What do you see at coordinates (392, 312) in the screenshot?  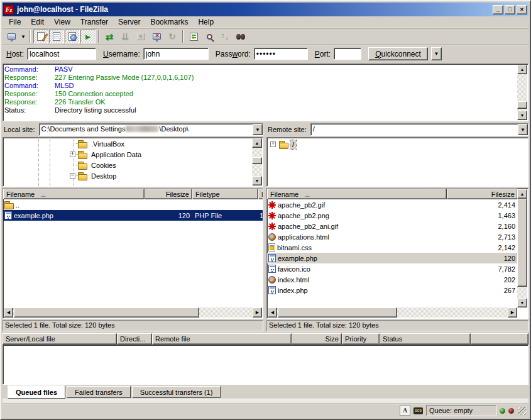 I see `remote-horizontal-scrollbar: ◀ ▶` at bounding box center [392, 312].